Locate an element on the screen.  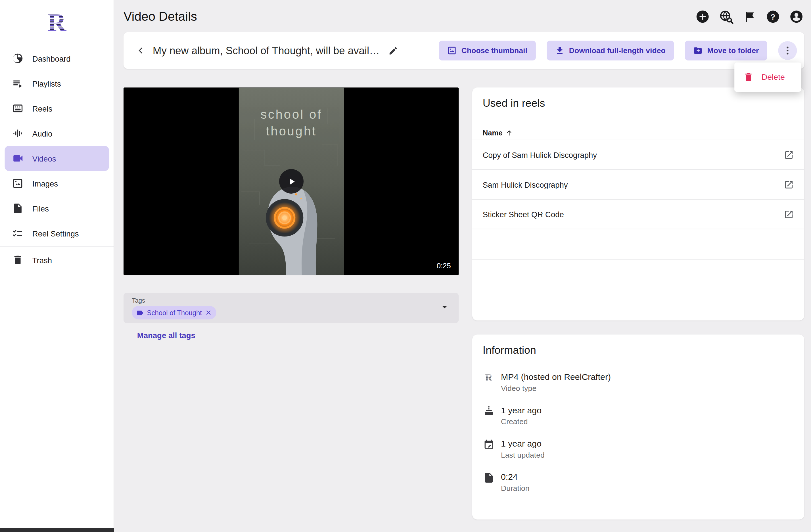
reels-icon is located at coordinates (18, 108).